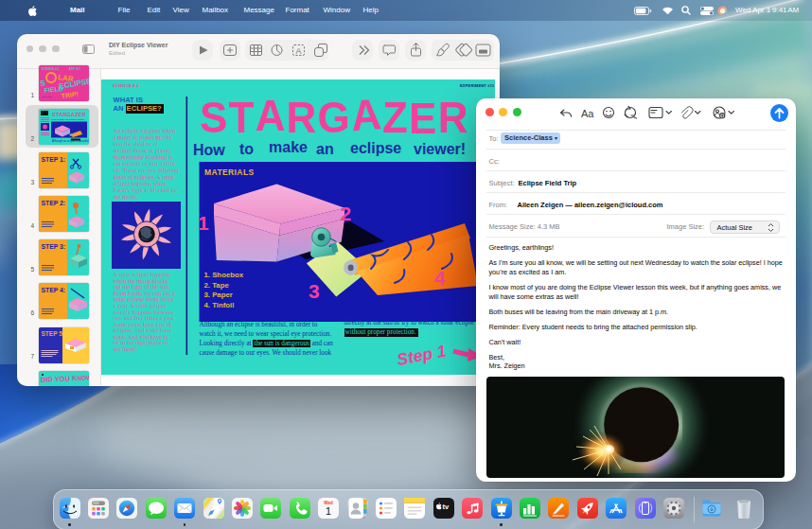 This screenshot has width=812, height=529. I want to click on svg-text: 4, so click(440, 278).